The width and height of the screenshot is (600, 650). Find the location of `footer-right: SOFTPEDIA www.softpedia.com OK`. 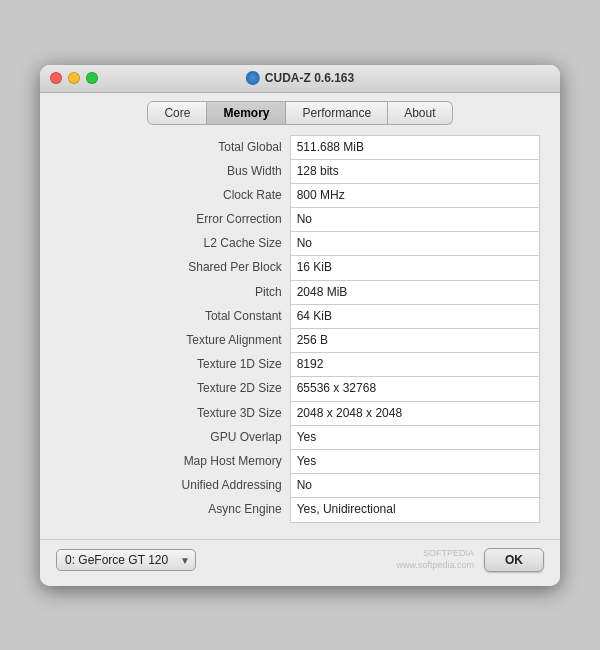

footer-right: SOFTPEDIA www.softpedia.com OK is located at coordinates (470, 560).